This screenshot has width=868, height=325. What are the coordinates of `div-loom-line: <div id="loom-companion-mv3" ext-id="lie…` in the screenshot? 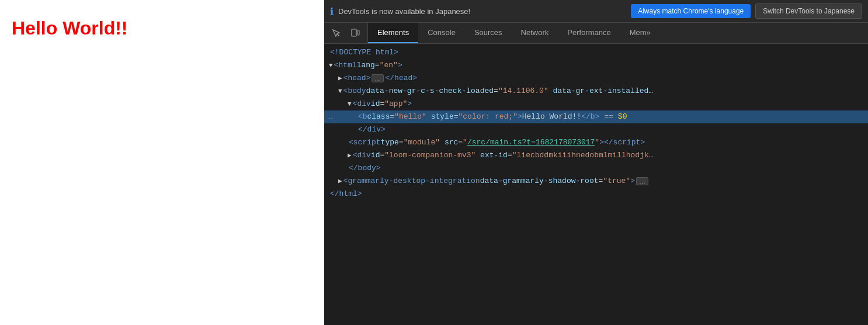 It's located at (596, 155).